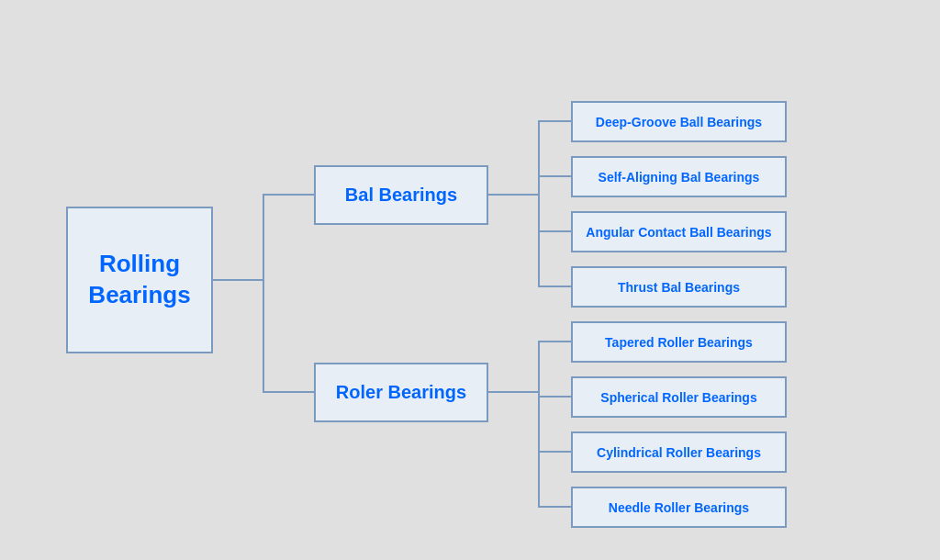  What do you see at coordinates (679, 342) in the screenshot?
I see `leaf-tapered-label: Tapered Roller Bearings` at bounding box center [679, 342].